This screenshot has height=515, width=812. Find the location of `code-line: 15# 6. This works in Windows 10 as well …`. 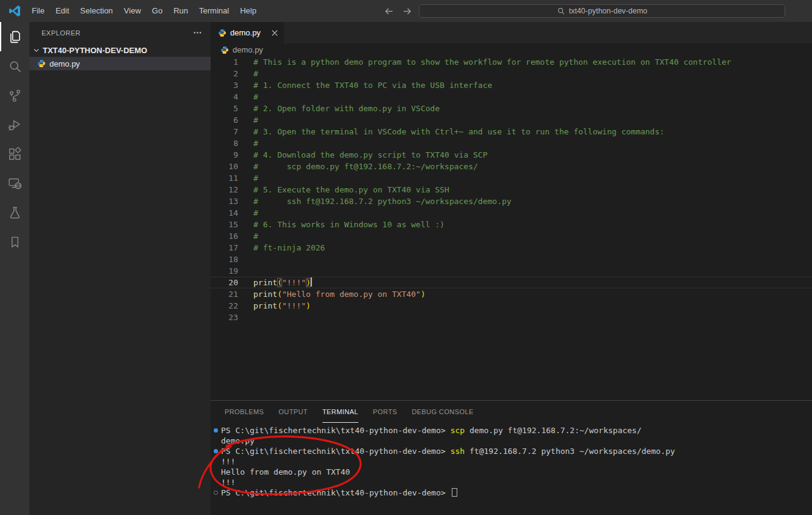

code-line: 15# 6. This works in Windows 10 as well … is located at coordinates (512, 225).